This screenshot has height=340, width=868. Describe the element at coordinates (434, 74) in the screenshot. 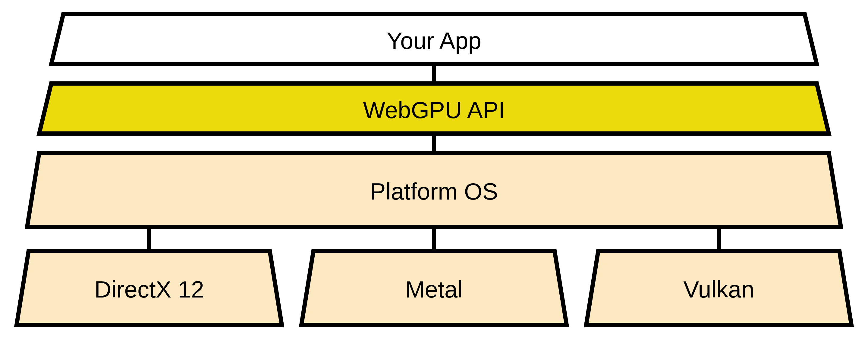

I see `connector-app-webgpu` at that location.